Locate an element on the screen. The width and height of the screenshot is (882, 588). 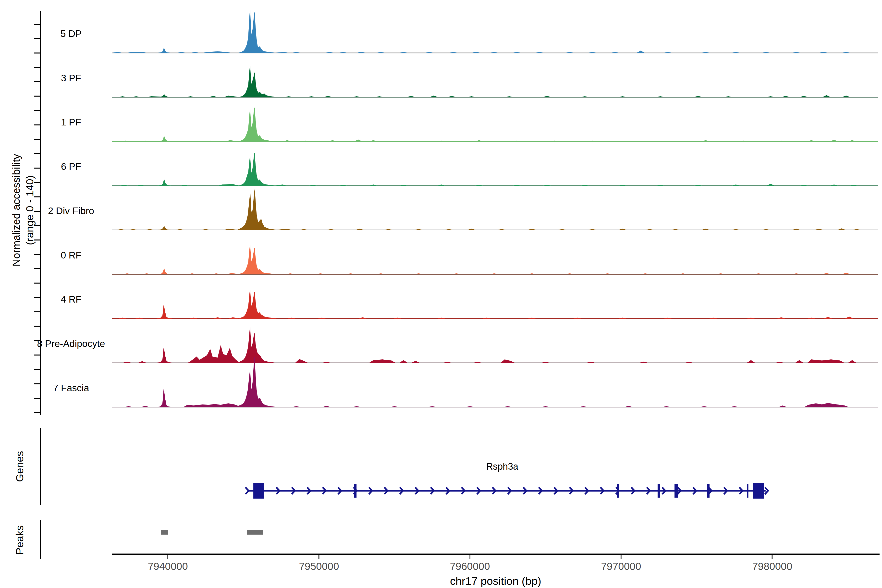
signal-area-0-rf is located at coordinates (495, 260).